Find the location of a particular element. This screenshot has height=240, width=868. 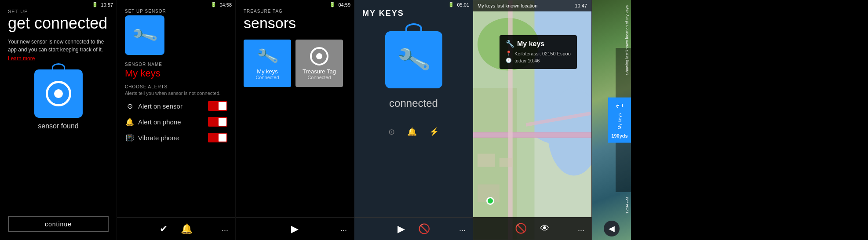

app-label-3: TREASURE TAG is located at coordinates (295, 11).